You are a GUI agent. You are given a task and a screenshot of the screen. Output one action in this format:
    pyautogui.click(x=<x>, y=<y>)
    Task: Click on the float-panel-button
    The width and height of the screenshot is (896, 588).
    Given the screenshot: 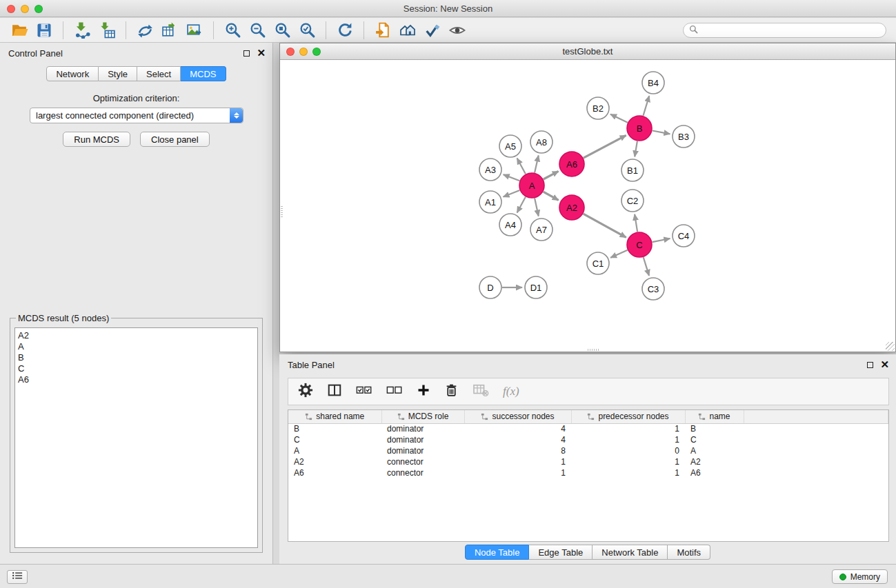 What is the action you would take?
    pyautogui.click(x=247, y=54)
    